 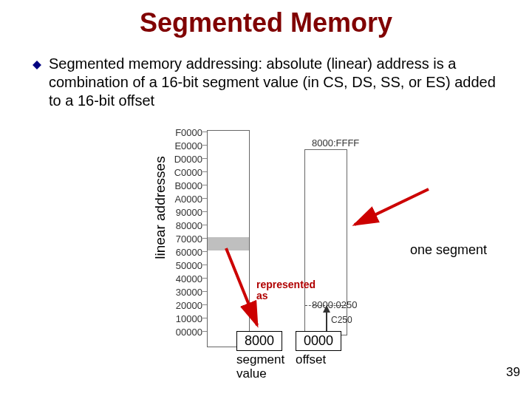 What do you see at coordinates (37, 64) in the screenshot?
I see `diamond-bullet-icon` at bounding box center [37, 64].